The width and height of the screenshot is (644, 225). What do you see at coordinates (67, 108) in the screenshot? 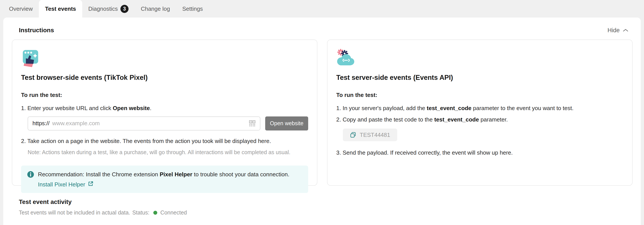
I see `step-text: 1. Enter your website URL and click` at bounding box center [67, 108].